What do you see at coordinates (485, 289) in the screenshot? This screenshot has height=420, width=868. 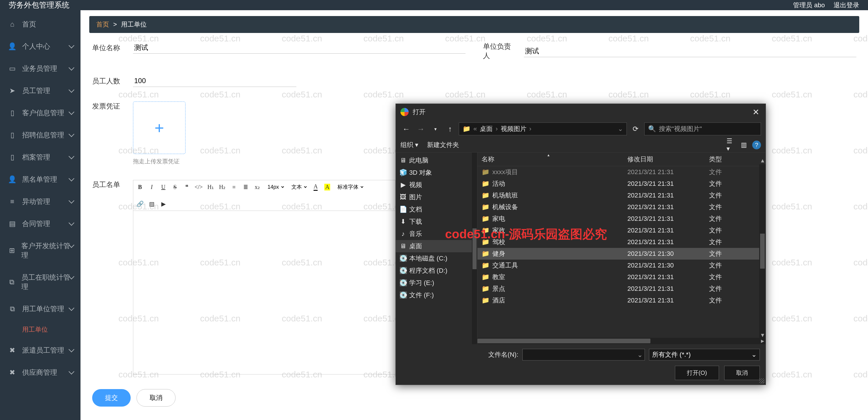 I see `folder-icon: 📁` at bounding box center [485, 289].